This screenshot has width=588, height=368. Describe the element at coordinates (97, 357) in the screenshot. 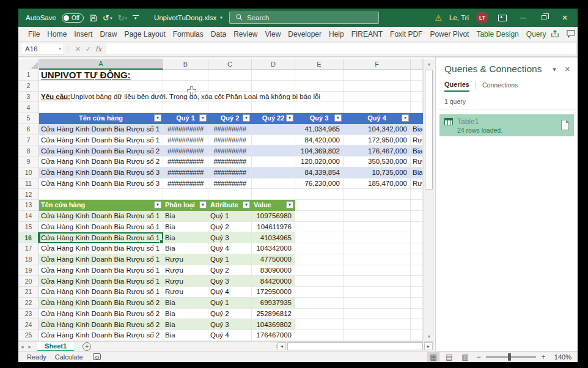

I see `macro-record-icon` at that location.